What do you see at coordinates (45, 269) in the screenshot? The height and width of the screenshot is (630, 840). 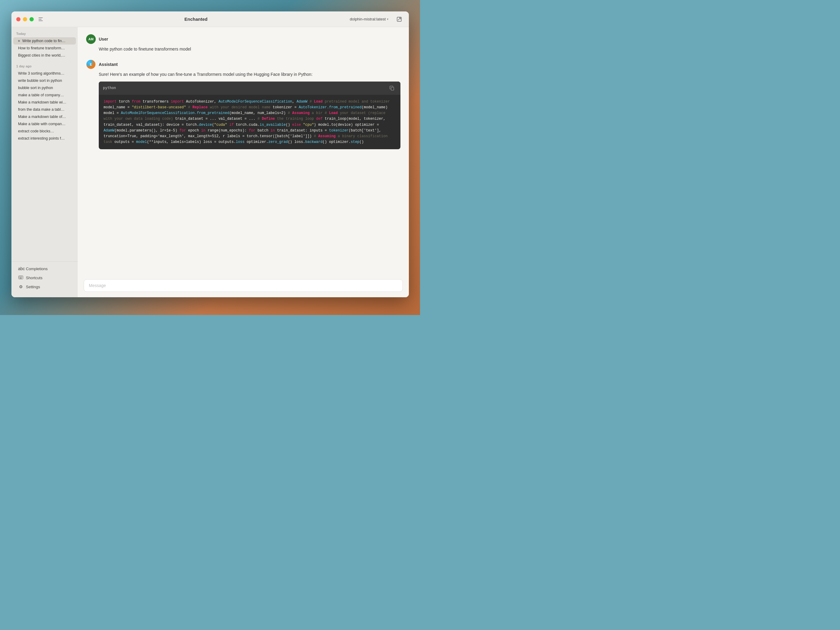 I see `completions-button: abc Completions` at bounding box center [45, 269].